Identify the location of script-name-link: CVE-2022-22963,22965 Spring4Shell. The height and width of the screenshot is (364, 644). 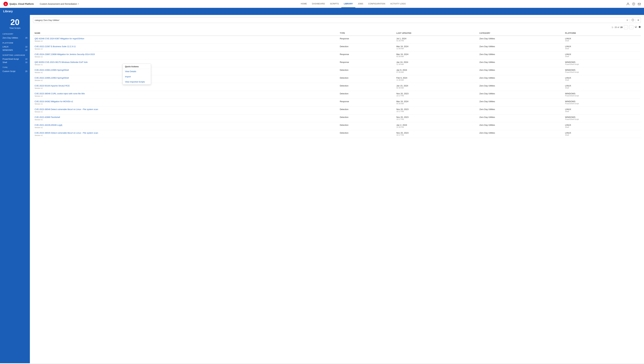
(52, 70).